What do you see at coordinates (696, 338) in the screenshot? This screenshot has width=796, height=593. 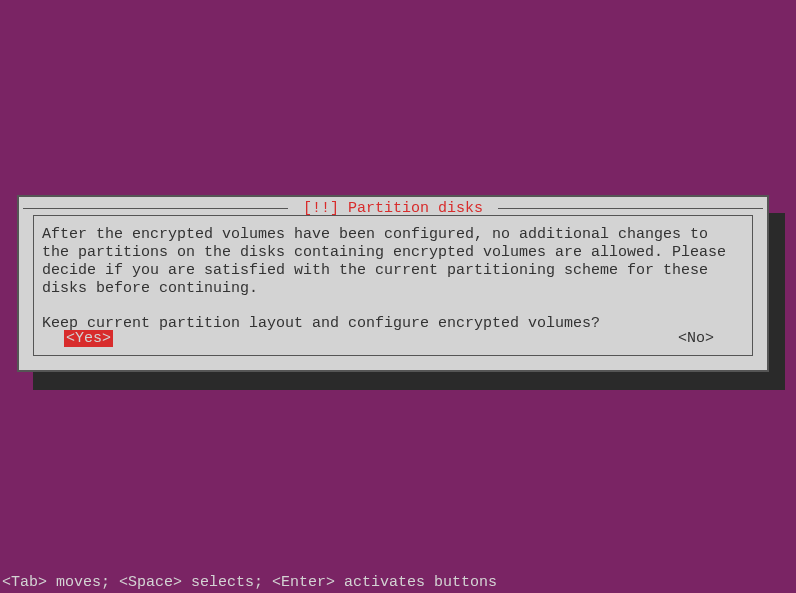 I see `no-button: <No>` at bounding box center [696, 338].